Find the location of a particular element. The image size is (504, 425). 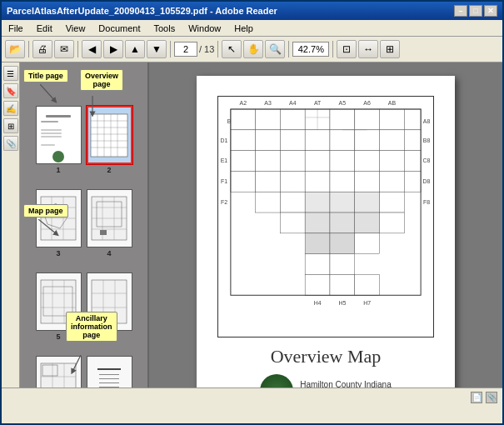

hand-button: ✋ is located at coordinates (253, 49).